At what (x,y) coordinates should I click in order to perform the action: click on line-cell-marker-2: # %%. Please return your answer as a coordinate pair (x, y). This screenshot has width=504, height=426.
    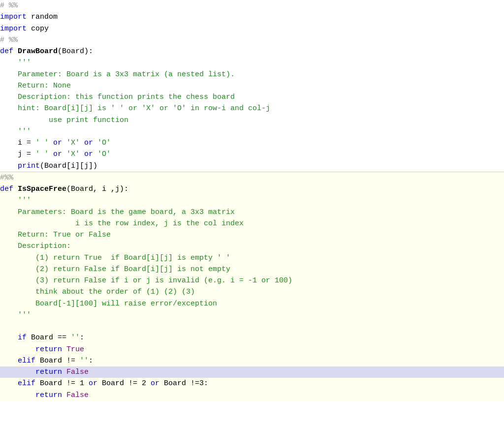
    Looking at the image, I should click on (252, 40).